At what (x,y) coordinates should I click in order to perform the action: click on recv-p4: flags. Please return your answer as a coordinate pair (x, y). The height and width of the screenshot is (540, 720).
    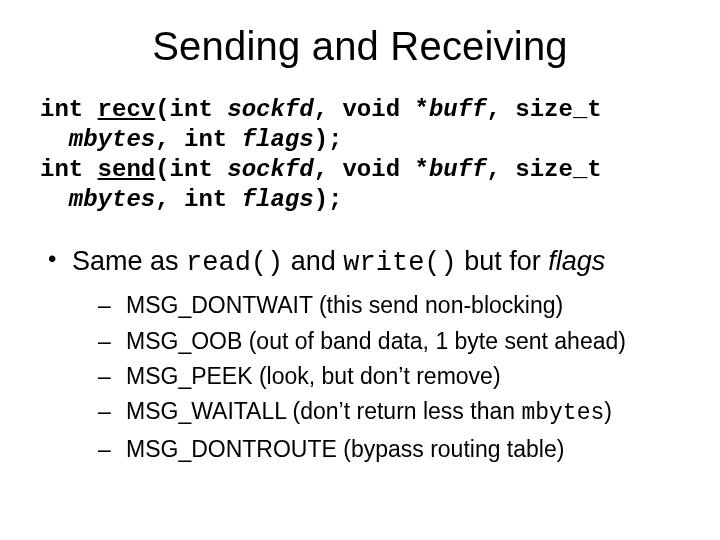
    Looking at the image, I should click on (278, 140).